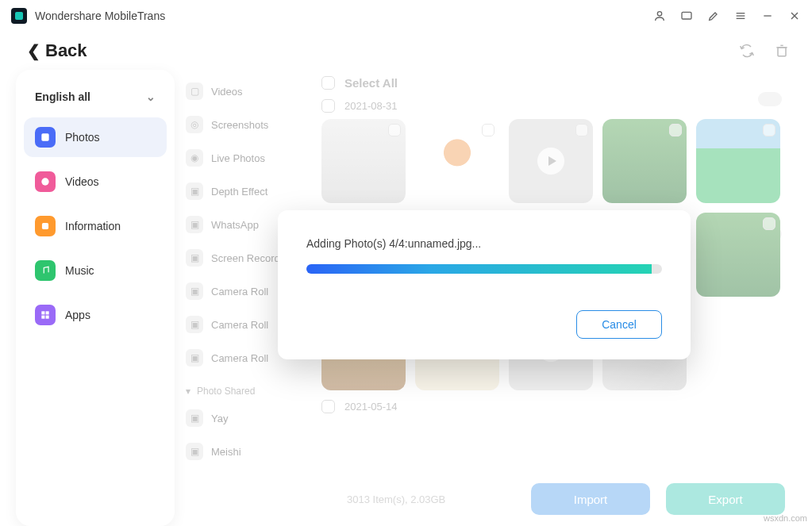 This screenshot has width=812, height=526. What do you see at coordinates (249, 191) in the screenshot?
I see `sub-item: ▣Depth Effect` at bounding box center [249, 191].